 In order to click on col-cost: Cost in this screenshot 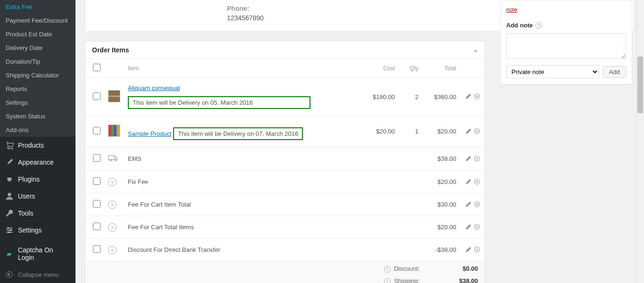, I will do `click(380, 68)`.